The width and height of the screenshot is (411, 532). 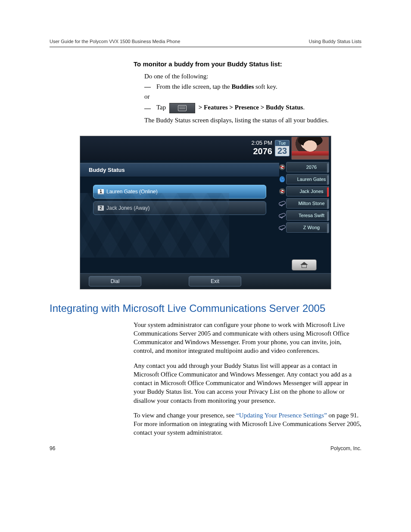 What do you see at coordinates (101, 208) in the screenshot?
I see `row-index: 2` at bounding box center [101, 208].